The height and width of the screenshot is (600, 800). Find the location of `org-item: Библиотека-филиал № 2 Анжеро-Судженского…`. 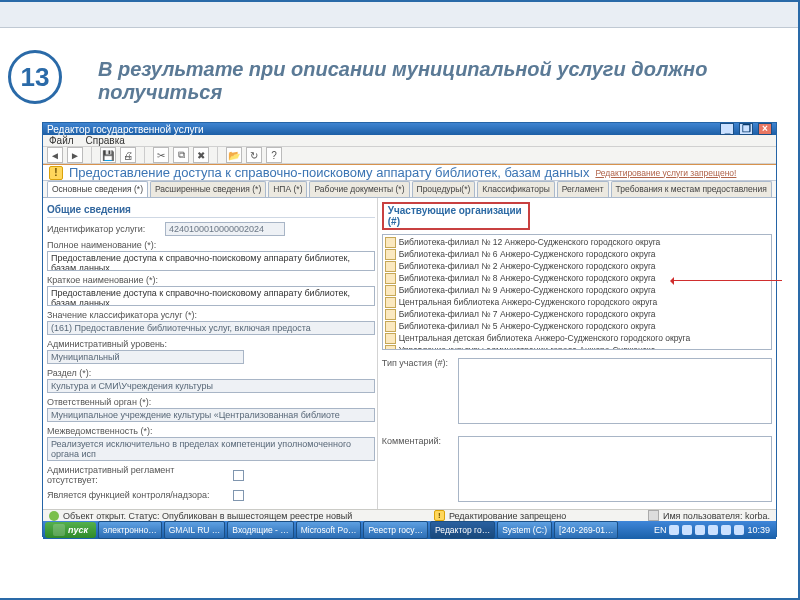

org-item: Библиотека-филиал № 2 Анжеро-Судженского… is located at coordinates (577, 266).